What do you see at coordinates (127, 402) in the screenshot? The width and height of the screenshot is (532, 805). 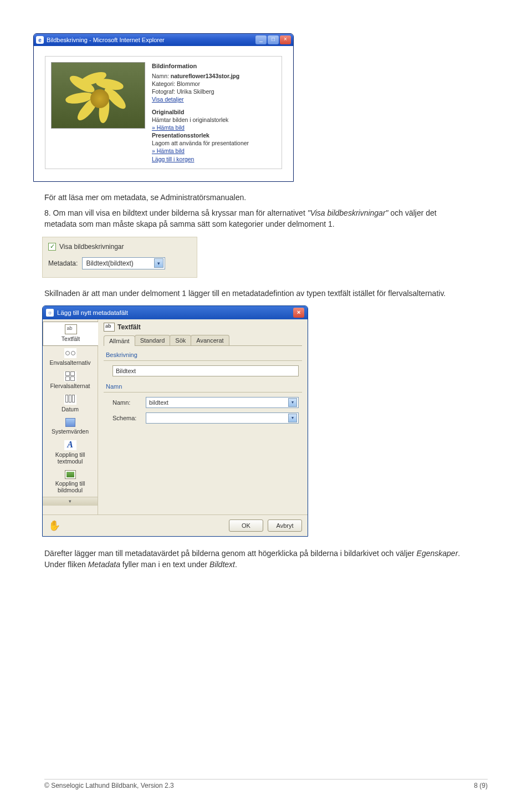 I see `name-field-label: Namn:` at bounding box center [127, 402].